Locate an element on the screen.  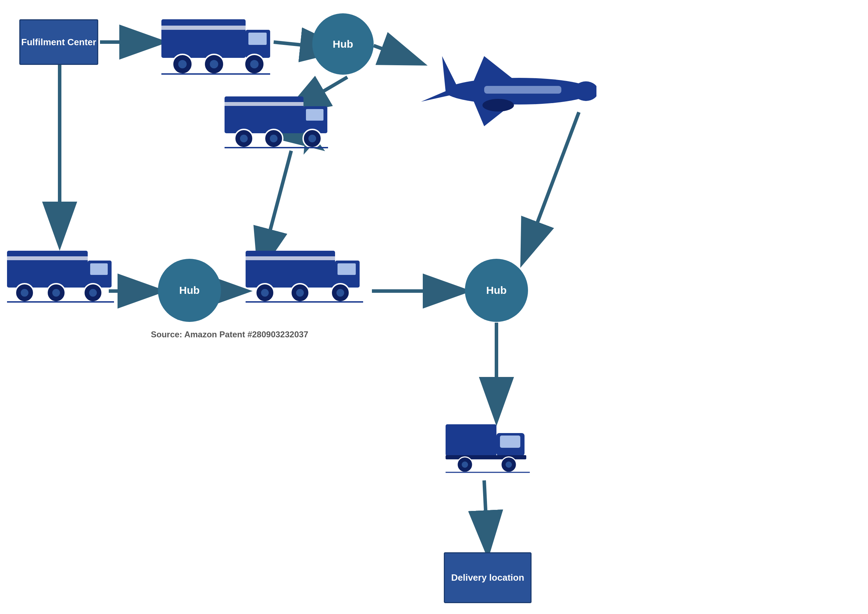
small-delivery-truck is located at coordinates (488, 446).